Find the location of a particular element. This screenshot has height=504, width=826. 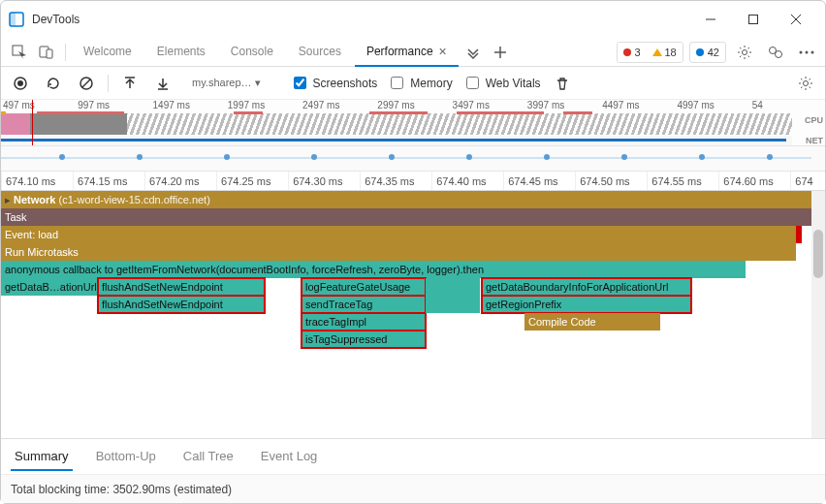

main-tab-bar: Welcome Elements Console Sources Perform… is located at coordinates (413, 52).